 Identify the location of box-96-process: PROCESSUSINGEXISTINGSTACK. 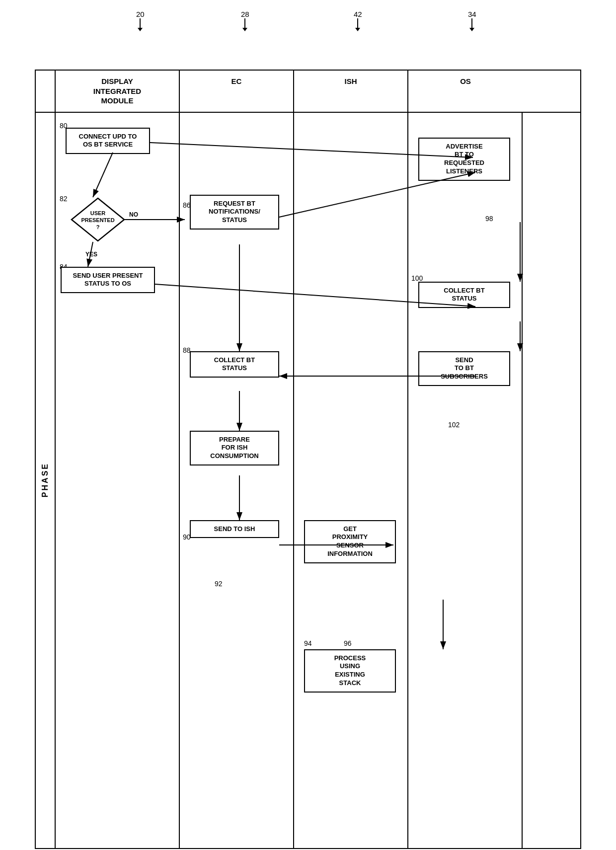
(350, 671).